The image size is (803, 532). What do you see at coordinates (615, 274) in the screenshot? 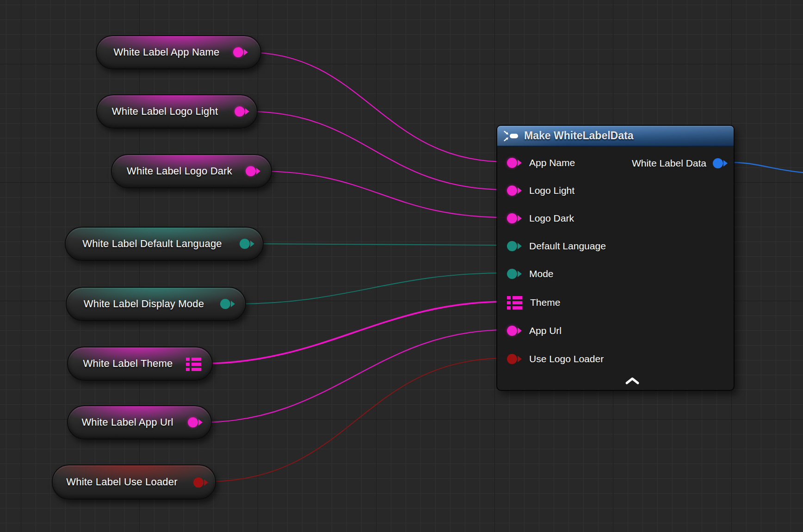
I see `input-row-mode: Mode` at bounding box center [615, 274].